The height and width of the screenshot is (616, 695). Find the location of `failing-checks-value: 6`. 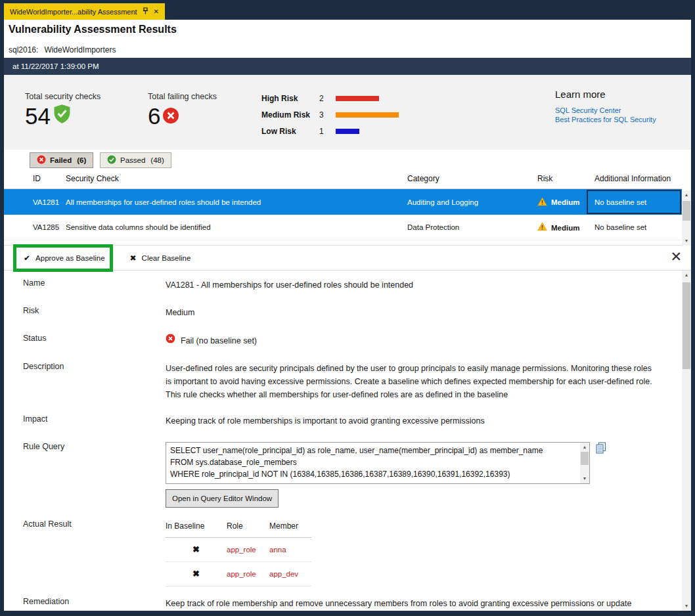

failing-checks-value: 6 is located at coordinates (154, 116).